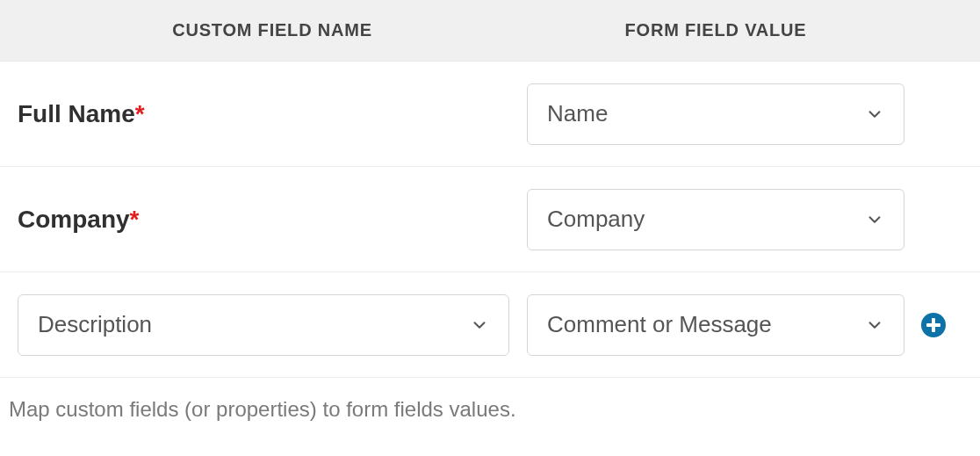 The height and width of the screenshot is (456, 980). I want to click on field-label-full-name: Full Name*, so click(81, 114).